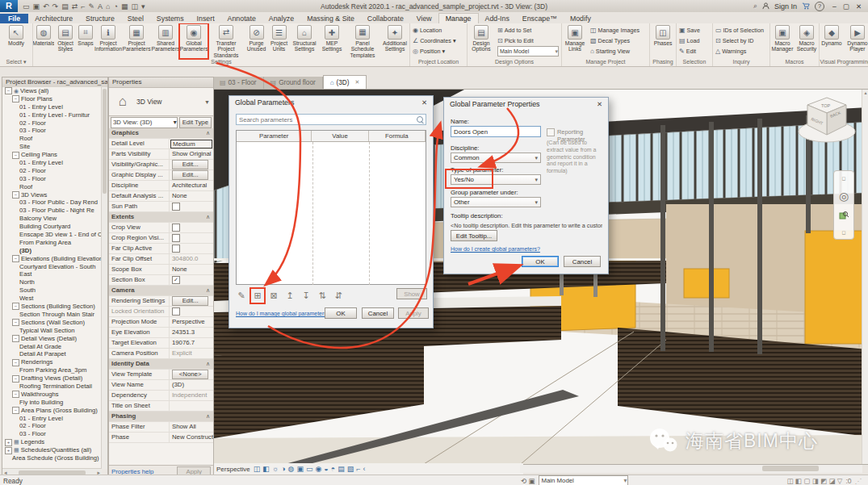  What do you see at coordinates (115, 6) in the screenshot?
I see `section-icon: ◔` at bounding box center [115, 6].